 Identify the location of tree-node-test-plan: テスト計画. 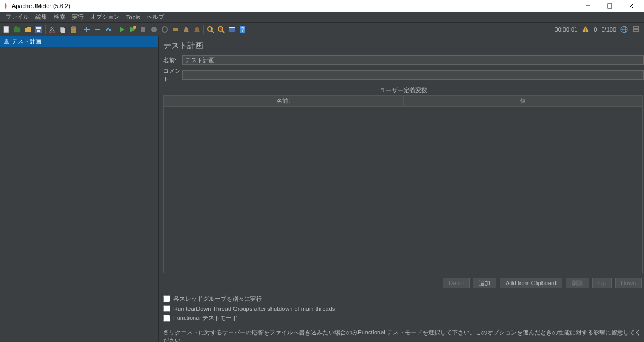
(79, 42).